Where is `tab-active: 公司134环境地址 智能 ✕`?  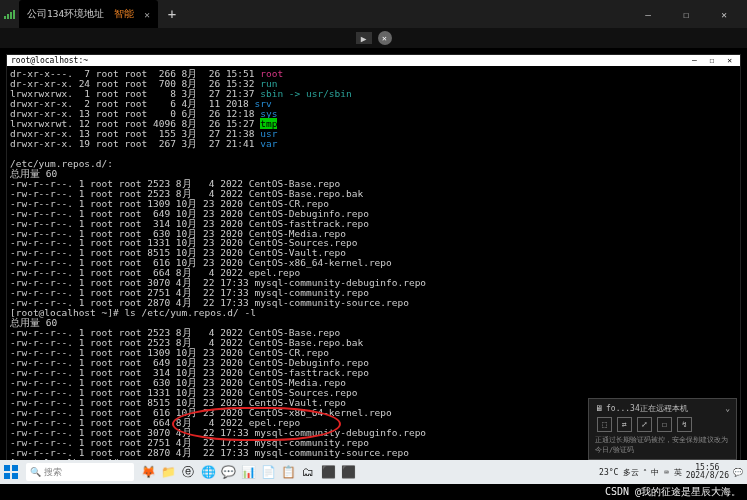 tab-active: 公司134环境地址 智能 ✕ is located at coordinates (88, 14).